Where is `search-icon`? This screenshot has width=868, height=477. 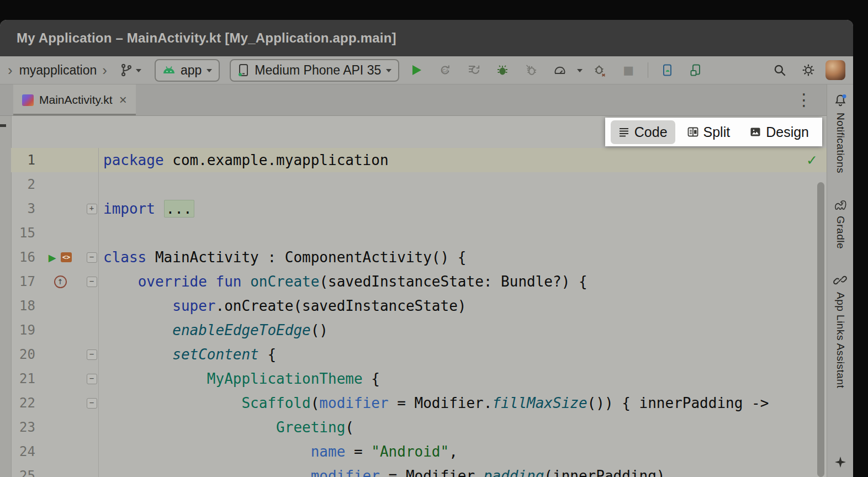
search-icon is located at coordinates (780, 70).